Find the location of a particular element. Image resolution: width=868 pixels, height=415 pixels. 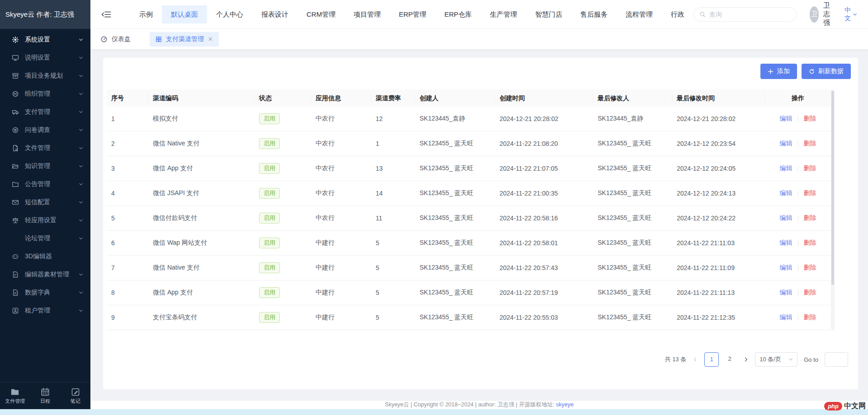

table-row: 9 支付宝条码支付 启用 中建行 5 SK123455_ 蓝天旺 2024-11… is located at coordinates (469, 318).